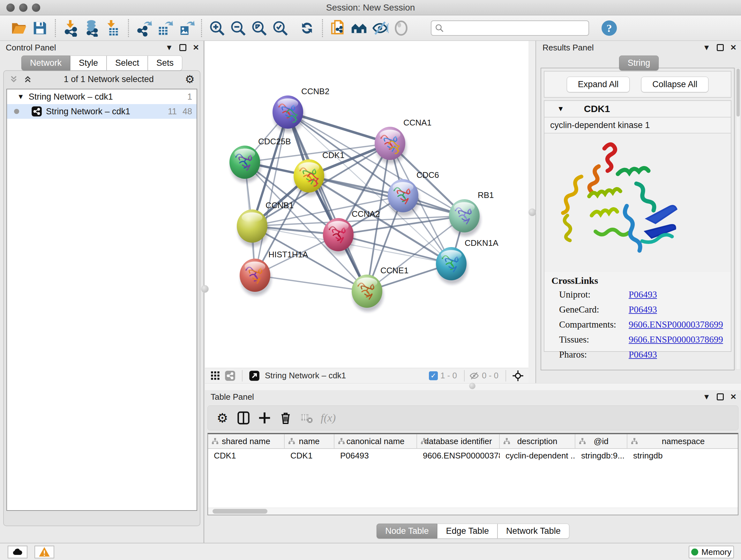 Image resolution: width=741 pixels, height=560 pixels. What do you see at coordinates (259, 28) in the screenshot?
I see `zoom-fit-icon` at bounding box center [259, 28].